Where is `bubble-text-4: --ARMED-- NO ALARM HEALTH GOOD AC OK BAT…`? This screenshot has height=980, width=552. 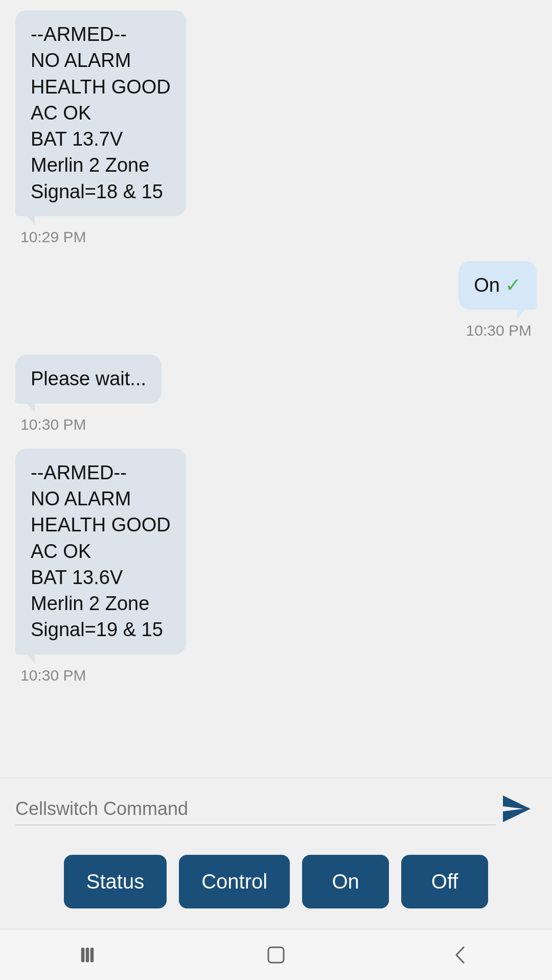
bubble-text-4: --ARMED-- NO ALARM HEALTH GOOD AC OK BAT… is located at coordinates (101, 551).